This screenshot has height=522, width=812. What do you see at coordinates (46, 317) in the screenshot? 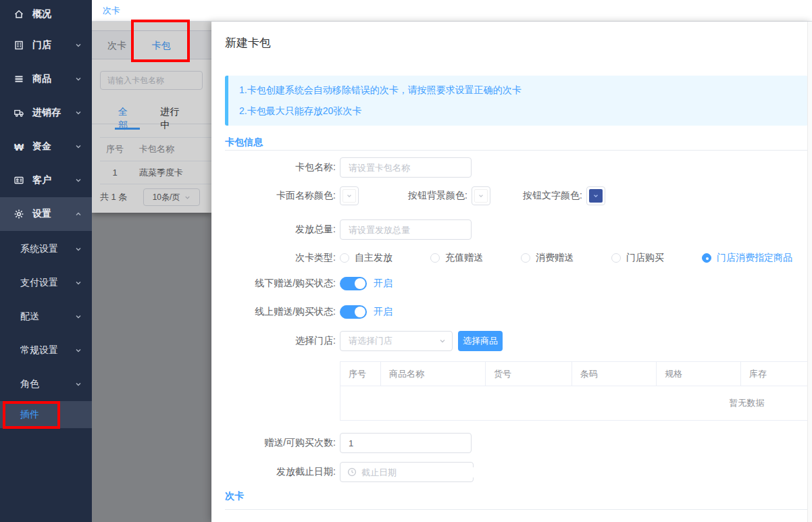
I see `sidebar-item-delivery: 配送` at bounding box center [46, 317].